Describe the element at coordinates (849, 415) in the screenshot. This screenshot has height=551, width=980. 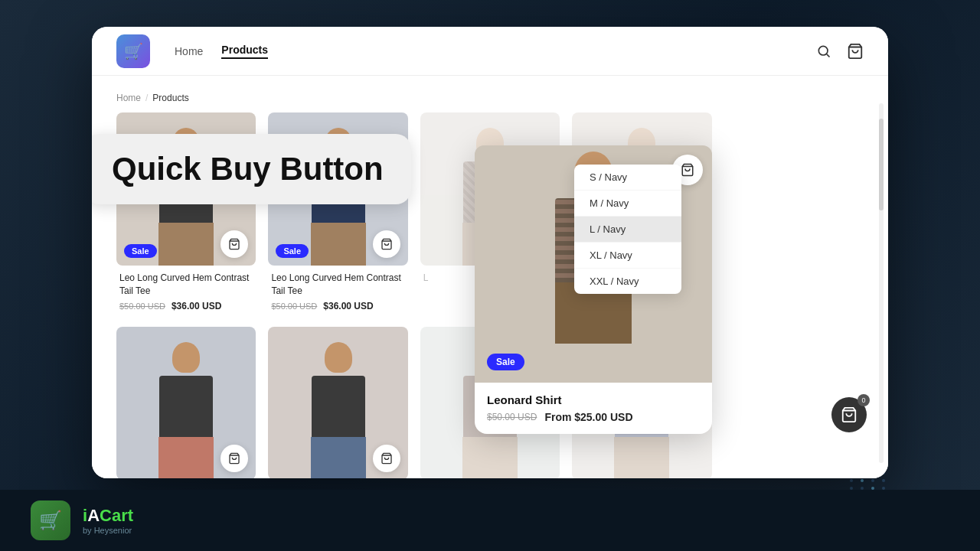
I see `floating-cart-area: 0` at that location.